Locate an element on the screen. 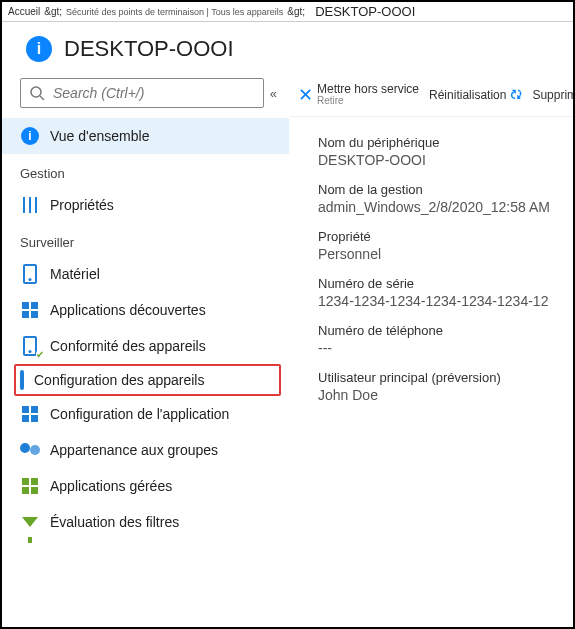 This screenshot has width=575, height=629. nav-label: Conformité des appareils is located at coordinates (128, 346).